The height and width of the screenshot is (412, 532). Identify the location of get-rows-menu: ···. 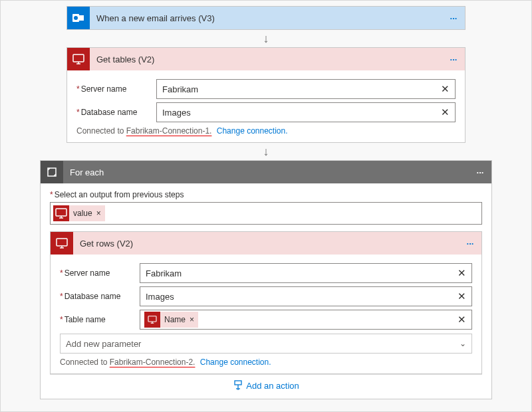
(470, 243).